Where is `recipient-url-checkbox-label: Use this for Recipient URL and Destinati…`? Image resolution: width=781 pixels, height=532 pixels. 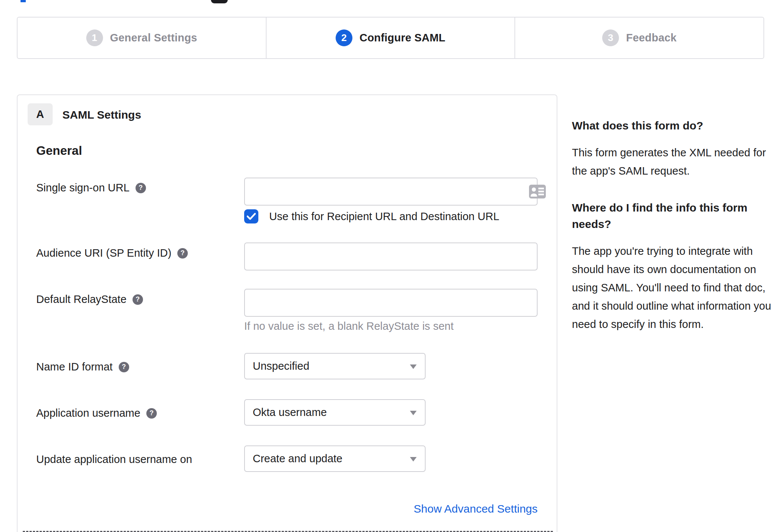
recipient-url-checkbox-label: Use this for Recipient URL and Destinati… is located at coordinates (384, 216).